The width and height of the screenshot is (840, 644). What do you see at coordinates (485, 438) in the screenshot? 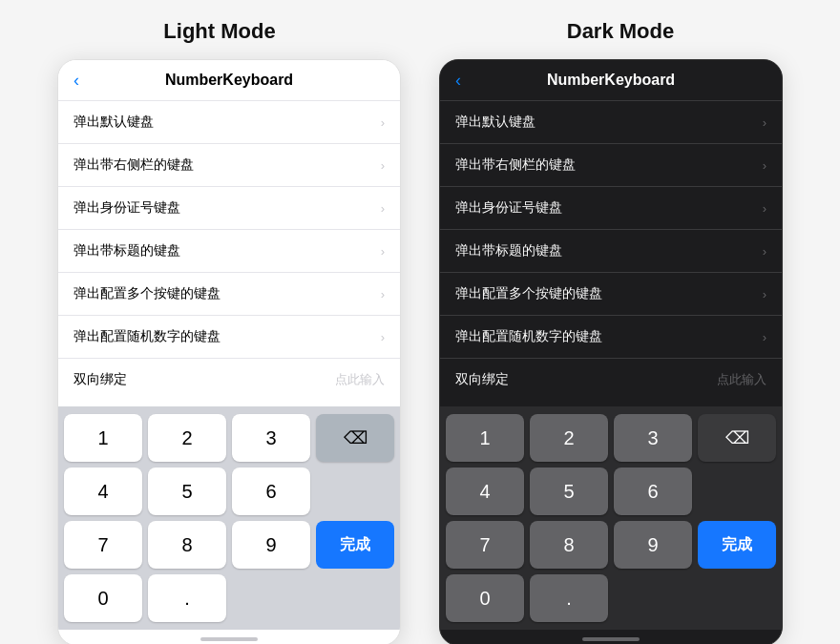
I see `dark-key-1: 1` at bounding box center [485, 438].